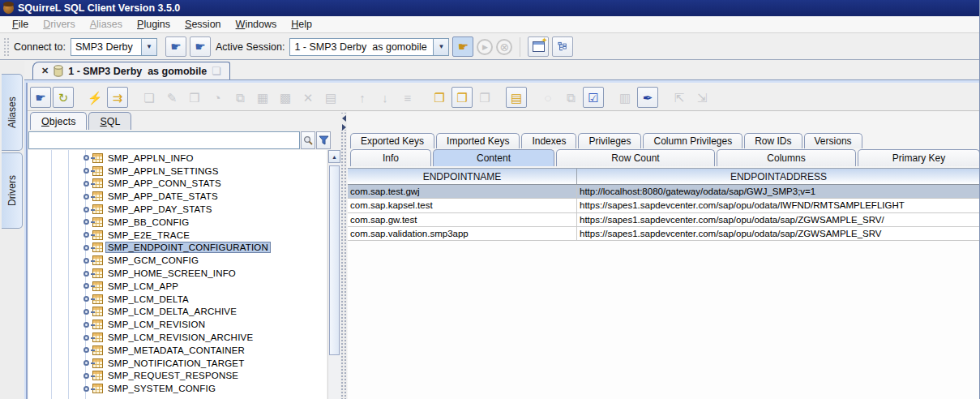 This screenshot has height=399, width=980. What do you see at coordinates (778, 177) in the screenshot?
I see `column-header-endpointaddress: ENDPOINTADDRESS` at bounding box center [778, 177].